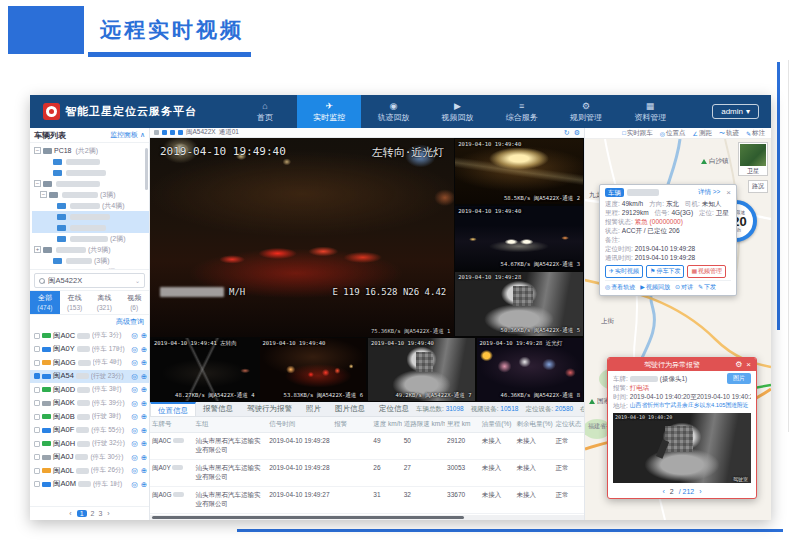  What do you see at coordinates (702, 134) in the screenshot?
I see `map-tool: ∠ 测距` at bounding box center [702, 134].